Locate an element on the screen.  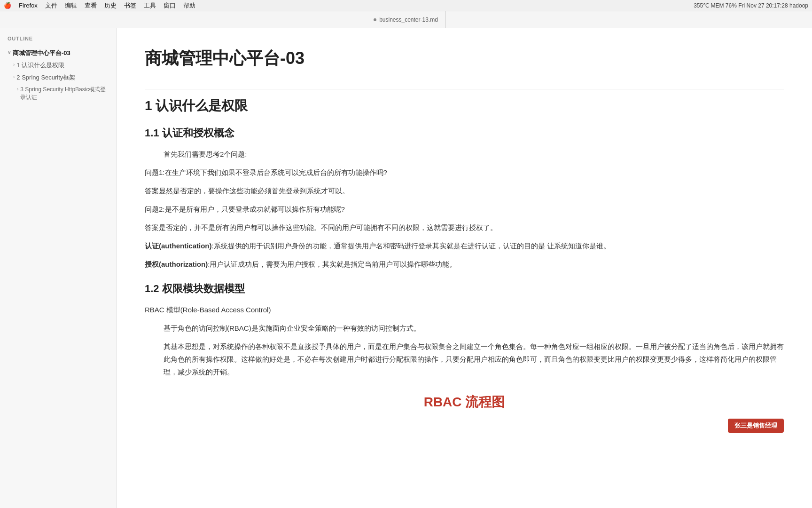
chevron-icon-1: › is located at coordinates (14, 65).